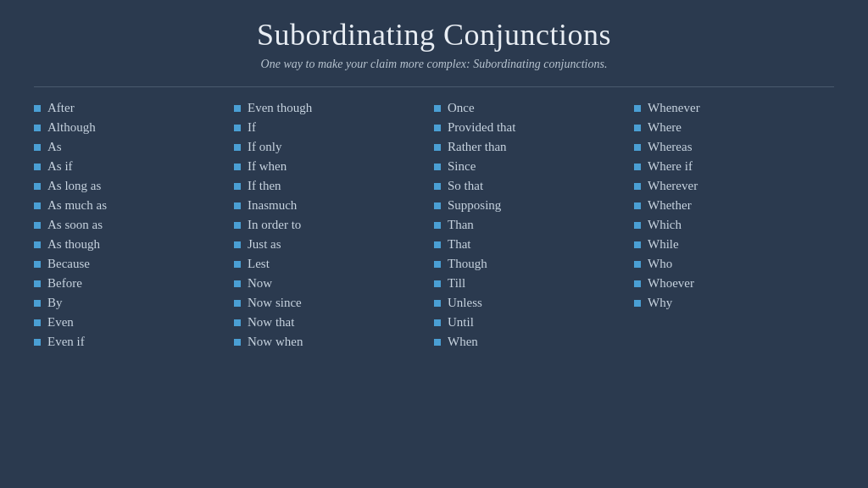 The width and height of the screenshot is (868, 488). What do you see at coordinates (64, 283) in the screenshot?
I see `item-label: Before` at bounding box center [64, 283].